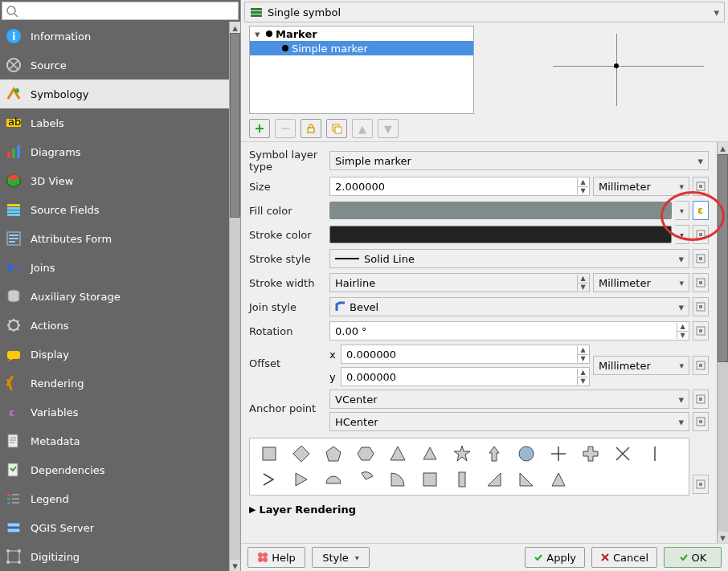  What do you see at coordinates (114, 123) in the screenshot?
I see `sidebar-item-labels: abcLabels` at bounding box center [114, 123].